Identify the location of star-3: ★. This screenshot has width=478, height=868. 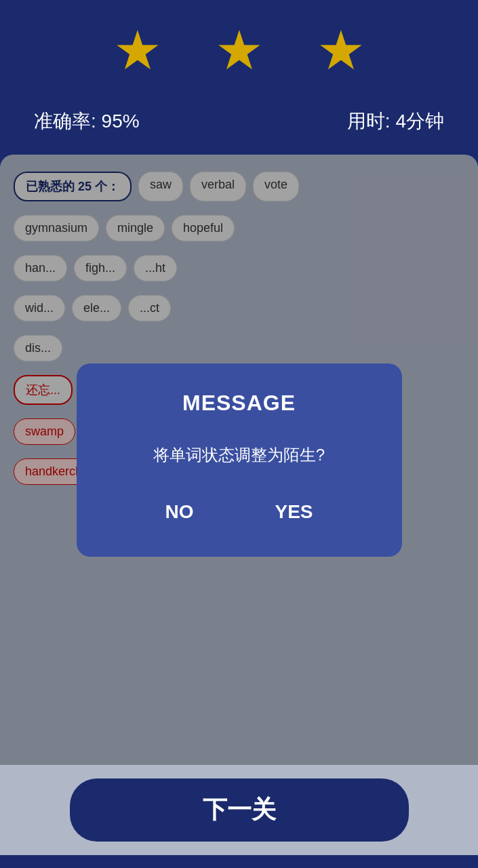
(341, 51).